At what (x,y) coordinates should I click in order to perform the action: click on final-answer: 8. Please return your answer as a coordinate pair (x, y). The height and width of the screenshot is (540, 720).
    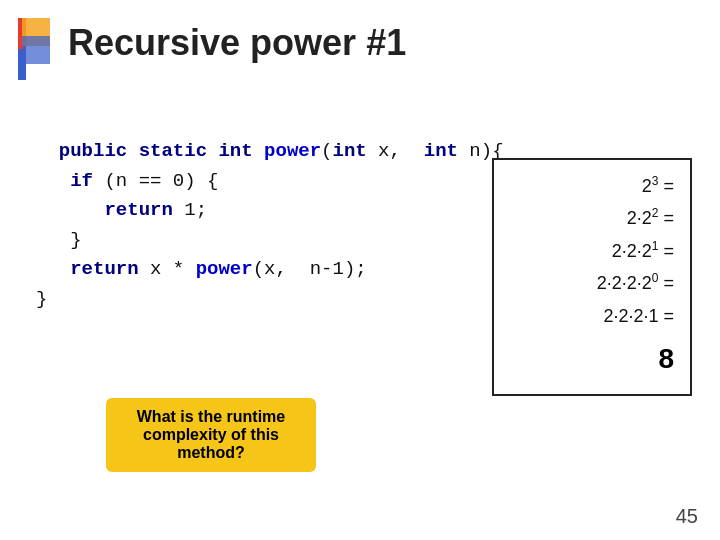
    Looking at the image, I should click on (589, 359).